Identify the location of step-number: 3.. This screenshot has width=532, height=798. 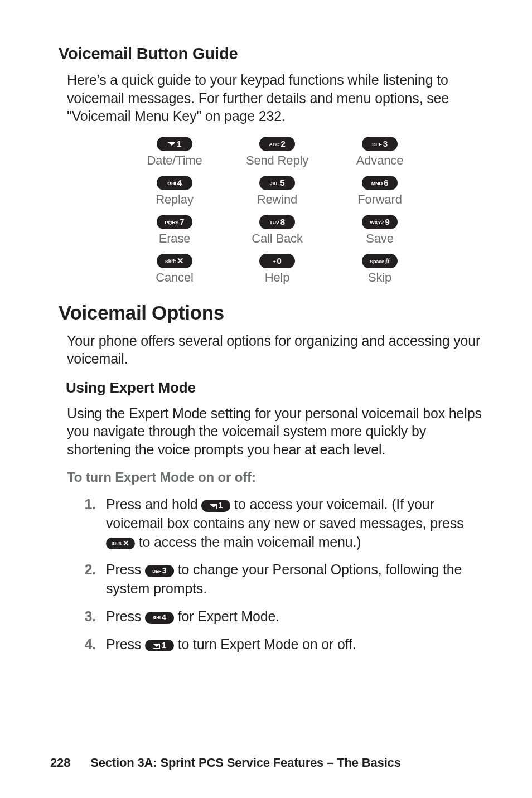
(90, 617).